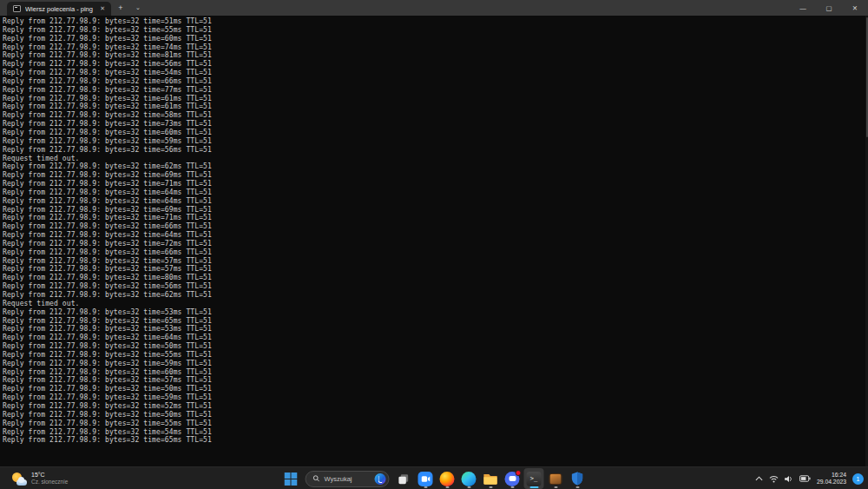 The height and width of the screenshot is (489, 868). Describe the element at coordinates (434, 478) in the screenshot. I see `taskbar-center-icons: Wyszukaj` at that location.